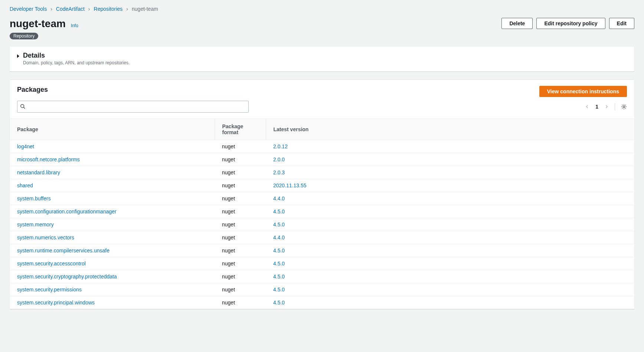 This screenshot has height=352, width=644. Describe the element at coordinates (322, 277) in the screenshot. I see `table-row: system.security.cryptography.protectedda…` at that location.